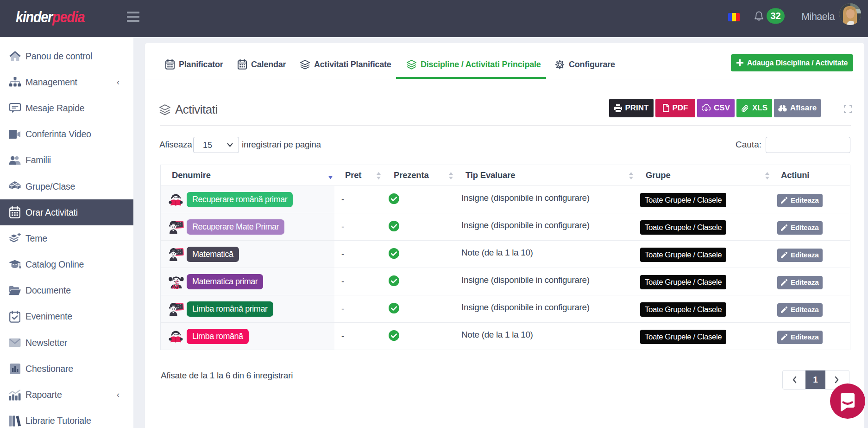 This screenshot has width=868, height=428. Describe the element at coordinates (176, 287) in the screenshot. I see `svg-text: AB` at that location.